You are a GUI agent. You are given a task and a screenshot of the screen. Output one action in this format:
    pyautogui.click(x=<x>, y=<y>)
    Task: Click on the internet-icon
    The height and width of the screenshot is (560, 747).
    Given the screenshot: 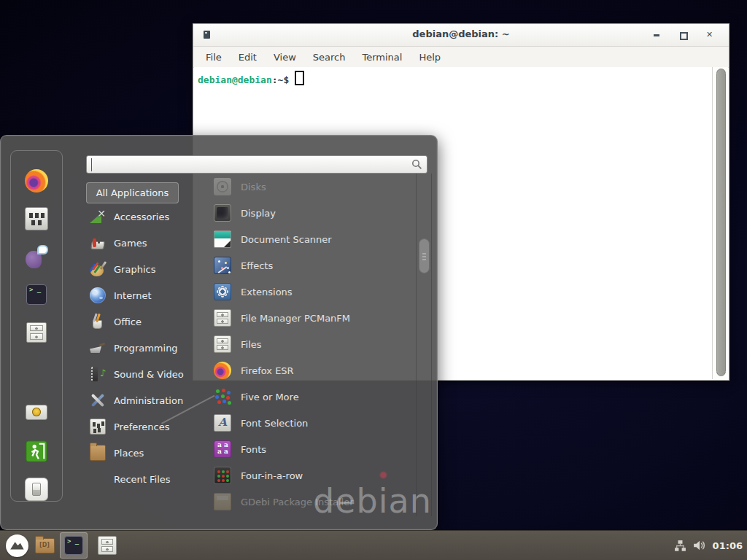 What is the action you would take?
    pyautogui.click(x=98, y=295)
    